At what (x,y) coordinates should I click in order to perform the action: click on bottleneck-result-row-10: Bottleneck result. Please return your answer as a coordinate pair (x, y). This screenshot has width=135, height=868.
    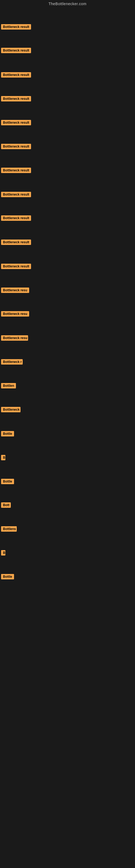
    Looking at the image, I should click on (16, 243).